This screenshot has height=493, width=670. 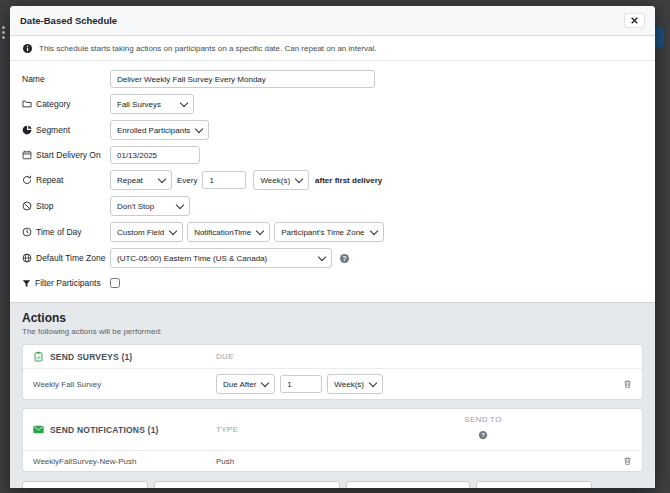 I want to click on info-bar: This schedule starts taking actions on p…, so click(x=332, y=48).